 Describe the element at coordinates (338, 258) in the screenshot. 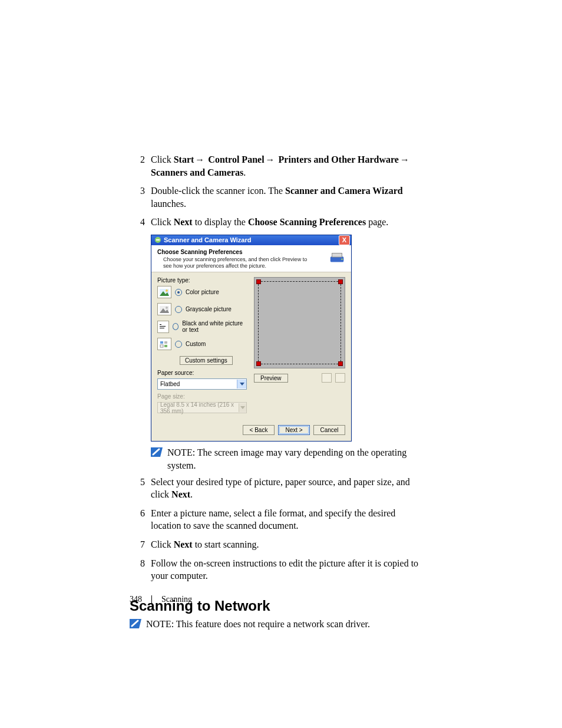

I see `scanner-icon` at that location.